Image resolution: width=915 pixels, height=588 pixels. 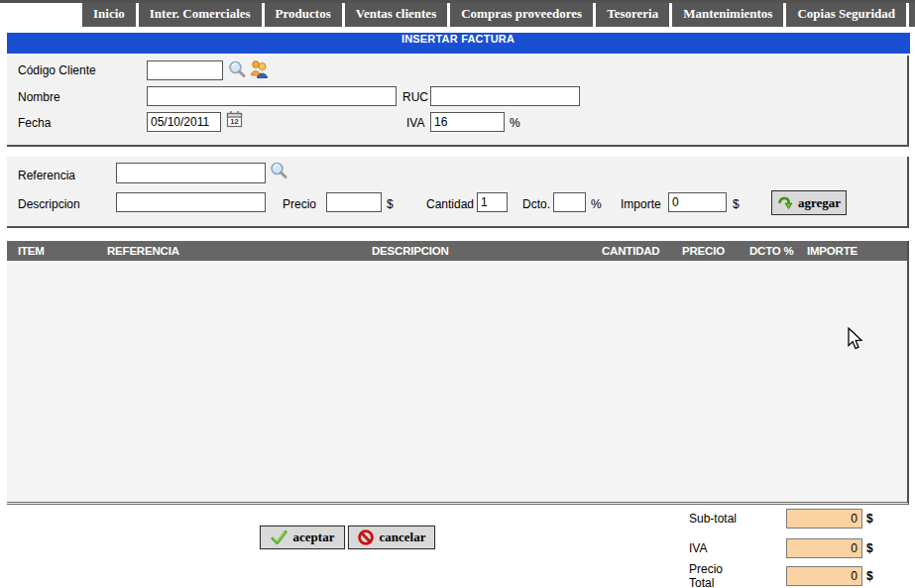 What do you see at coordinates (597, 204) in the screenshot?
I see `dcto-unit-label: %` at bounding box center [597, 204].